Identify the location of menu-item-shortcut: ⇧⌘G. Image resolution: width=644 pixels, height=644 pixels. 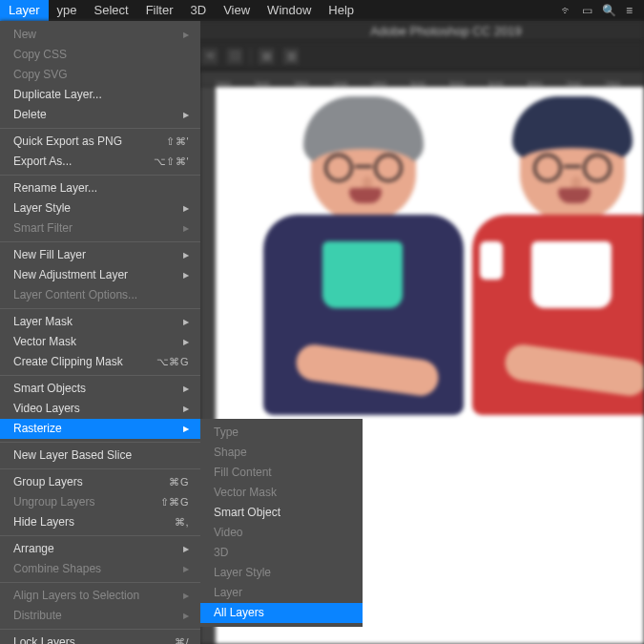
(175, 502).